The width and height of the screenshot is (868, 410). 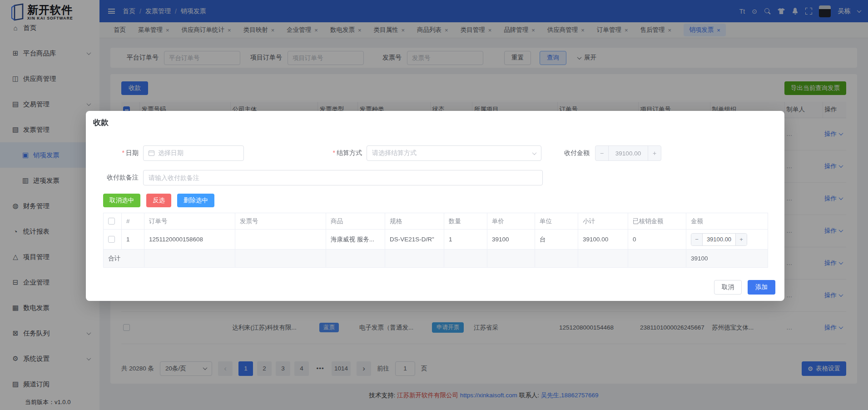 I want to click on date-placeholder: 选择日期, so click(x=171, y=153).